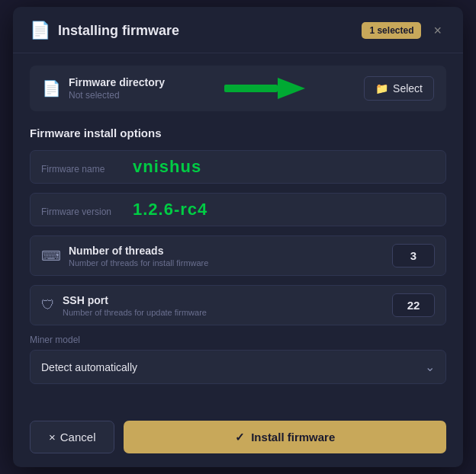 The width and height of the screenshot is (476, 474). Describe the element at coordinates (52, 437) in the screenshot. I see `cancel-icon: ×` at that location.